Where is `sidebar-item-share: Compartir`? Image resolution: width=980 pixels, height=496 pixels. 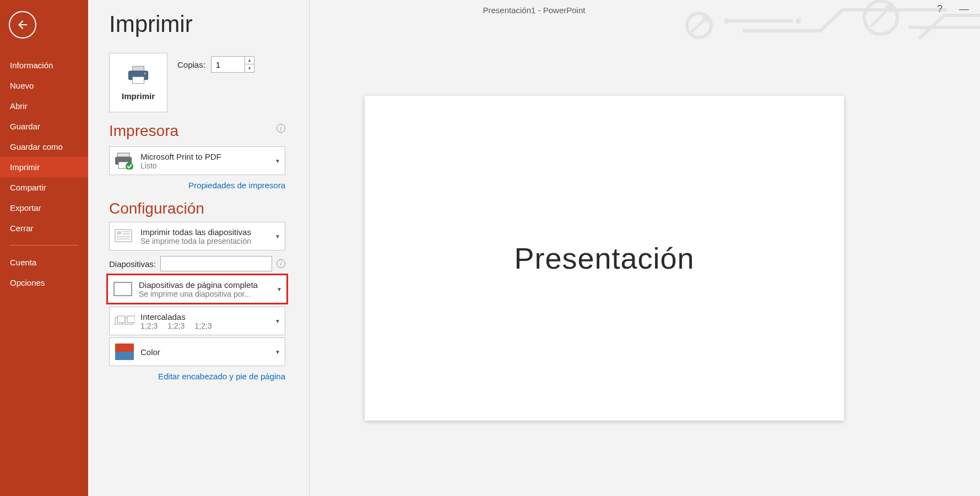
sidebar-item-share: Compartir is located at coordinates (44, 187).